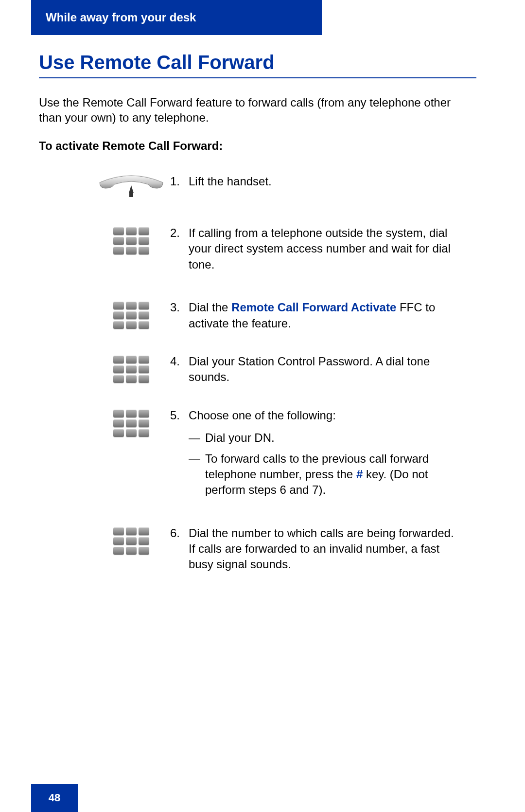 The height and width of the screenshot is (812, 525). What do you see at coordinates (323, 475) in the screenshot?
I see `sub-item: — To forward calls to the previous call …` at bounding box center [323, 475].